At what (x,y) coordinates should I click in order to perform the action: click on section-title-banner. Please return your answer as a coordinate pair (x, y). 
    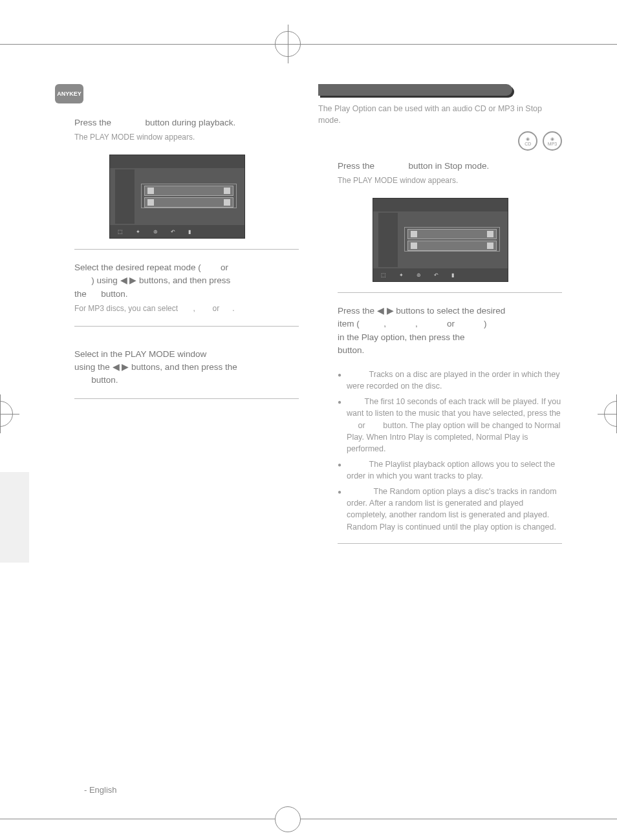
    Looking at the image, I should click on (415, 90).